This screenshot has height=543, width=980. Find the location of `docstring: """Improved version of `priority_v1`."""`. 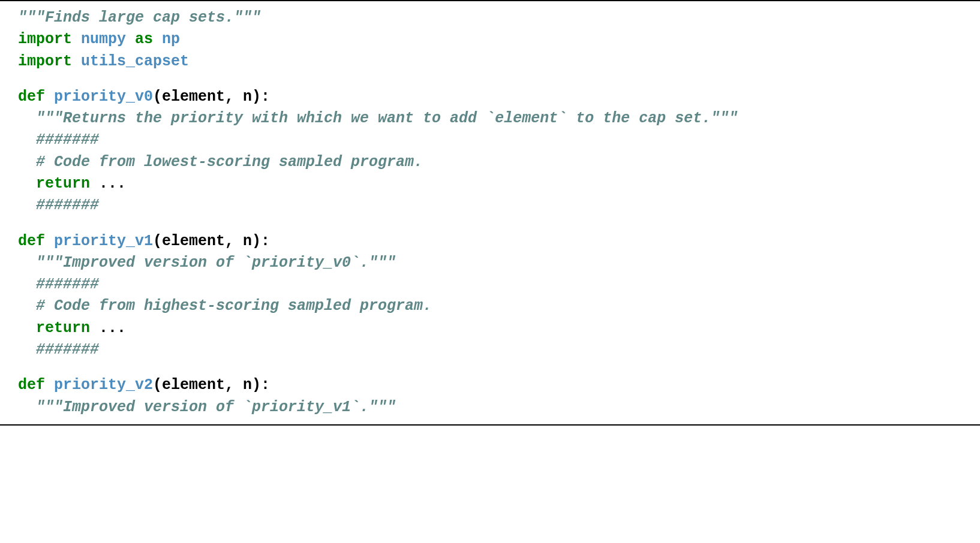

docstring: """Improved version of `priority_v1`.""" is located at coordinates (207, 408).